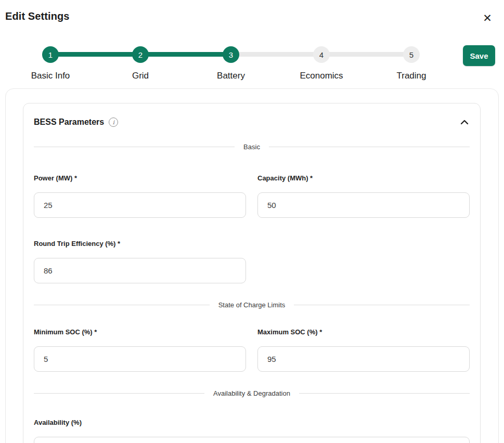 The image size is (504, 443). I want to click on divider-label: State of Charge Limits, so click(252, 305).